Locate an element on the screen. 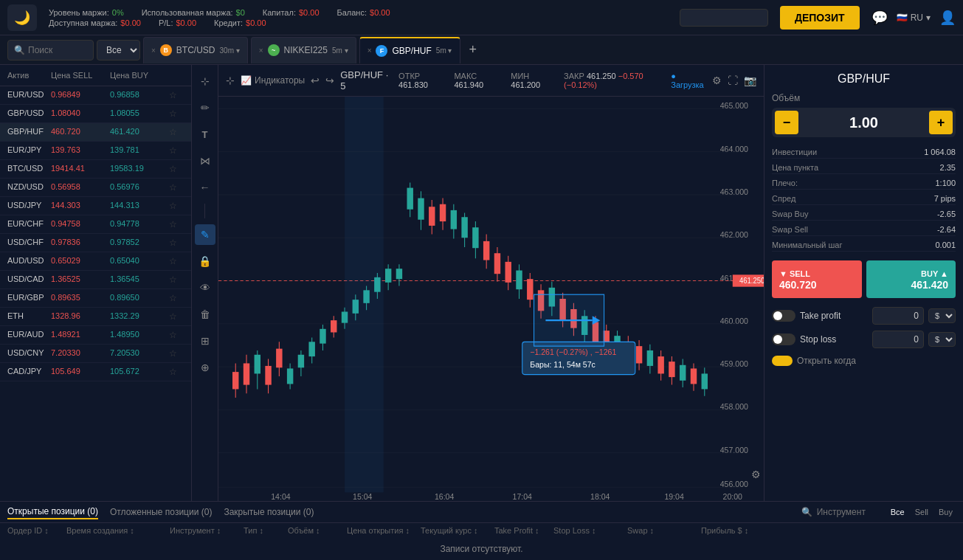 The image size is (963, 560). pen-tool: ✏ is located at coordinates (205, 108).